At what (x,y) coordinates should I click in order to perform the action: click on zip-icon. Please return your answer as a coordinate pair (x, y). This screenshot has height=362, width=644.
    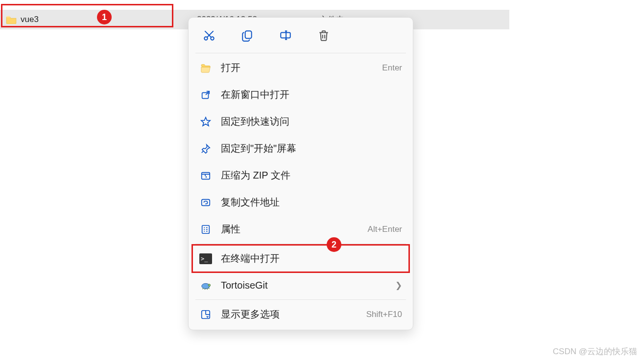
    Looking at the image, I should click on (206, 176).